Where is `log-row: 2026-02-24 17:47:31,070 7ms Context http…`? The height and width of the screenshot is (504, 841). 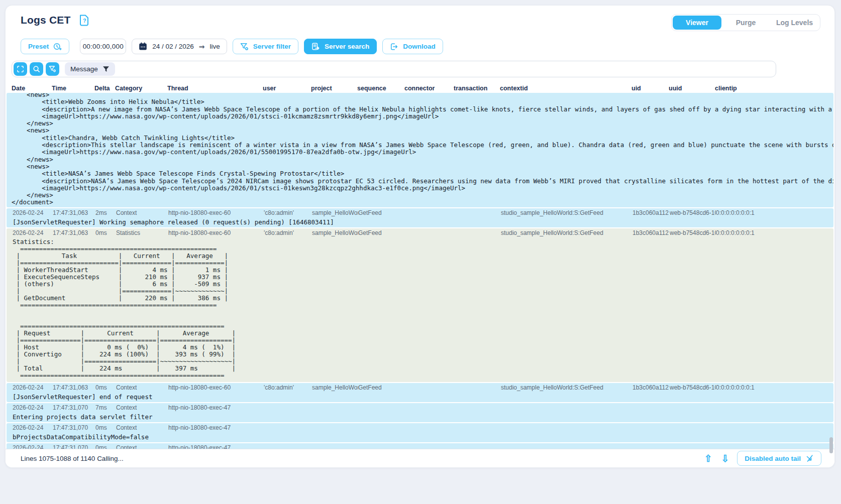 log-row: 2026-02-24 17:47:31,070 7ms Context http… is located at coordinates (420, 413).